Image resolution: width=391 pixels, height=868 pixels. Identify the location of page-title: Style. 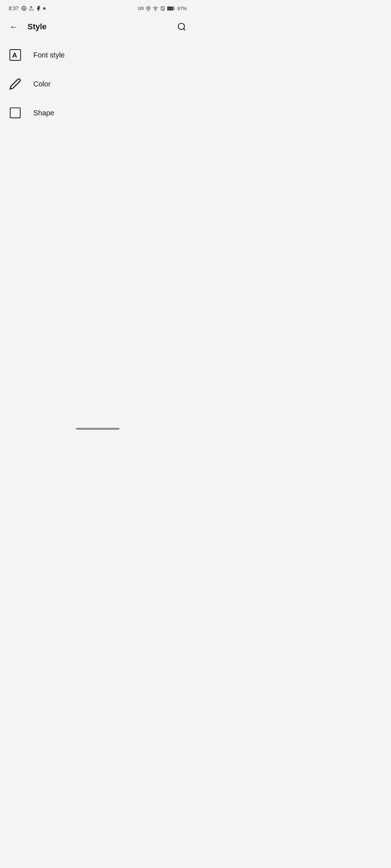
(37, 27).